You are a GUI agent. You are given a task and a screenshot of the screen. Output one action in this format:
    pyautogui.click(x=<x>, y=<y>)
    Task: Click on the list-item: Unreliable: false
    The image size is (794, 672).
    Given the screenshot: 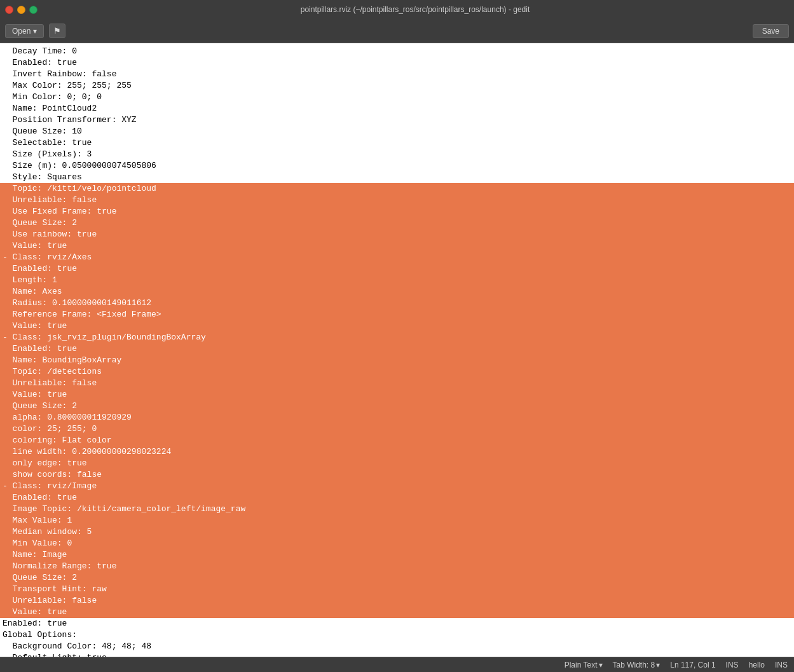 What is the action you would take?
    pyautogui.click(x=397, y=200)
    